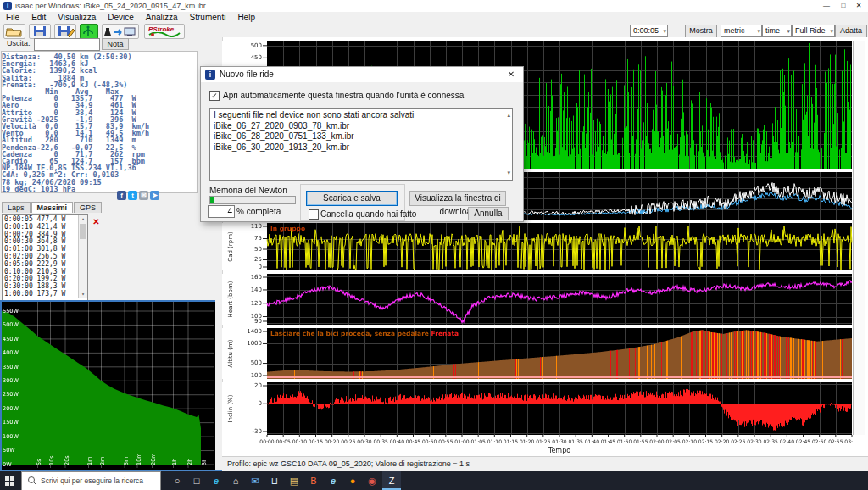  I want to click on tab-laps: Laps, so click(16, 207).